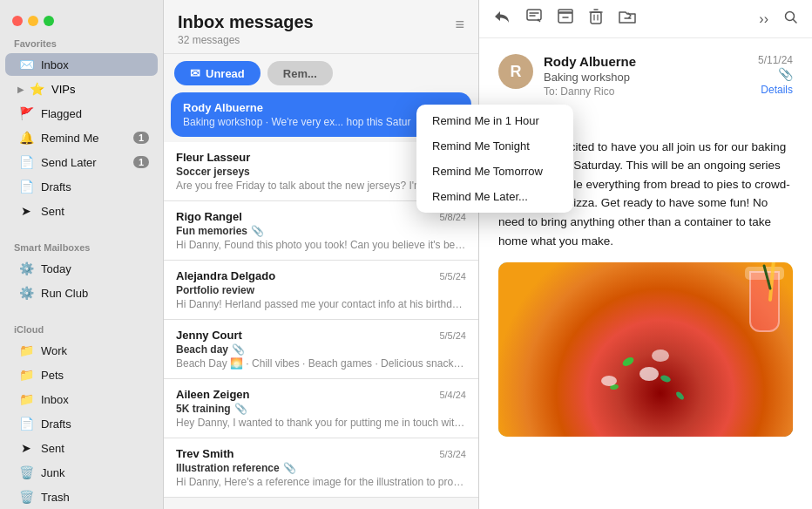 This screenshot has height=509, width=812. I want to click on icloud-drafts-icon: 📄, so click(26, 424).